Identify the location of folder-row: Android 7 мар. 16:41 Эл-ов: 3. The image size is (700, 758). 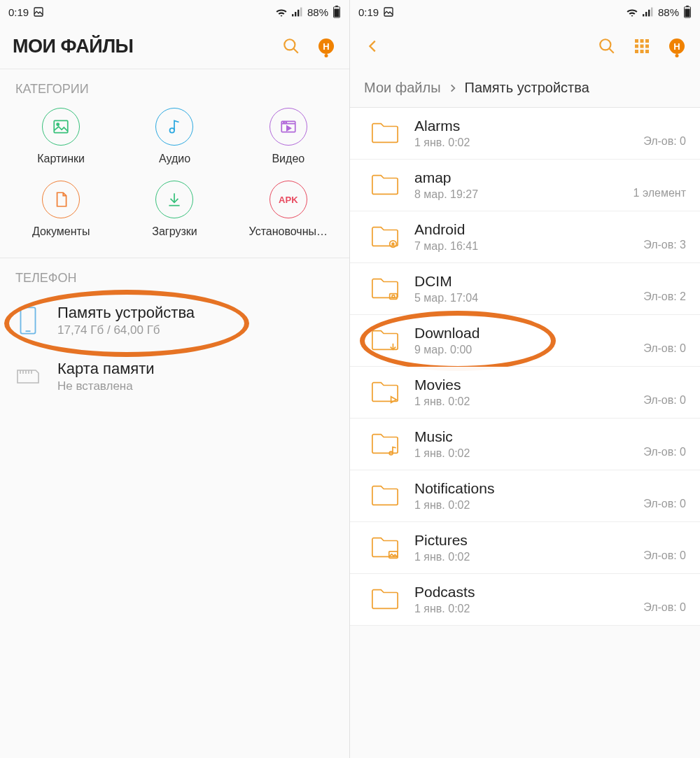
(525, 237).